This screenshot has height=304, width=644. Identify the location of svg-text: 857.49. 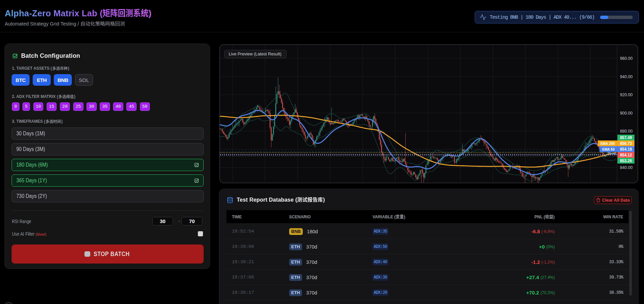
(626, 138).